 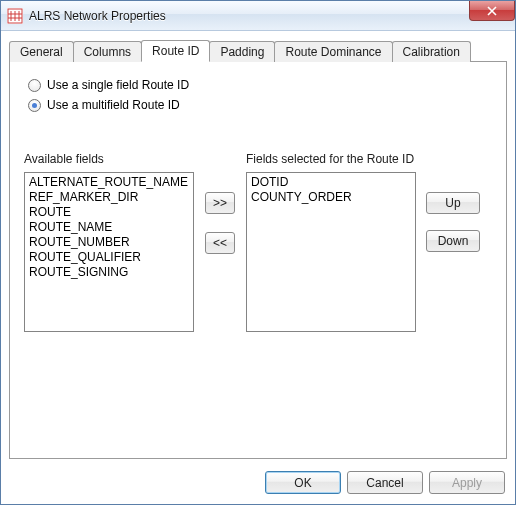 I want to click on available-fields-list: ALTERNATE_ROUTE_NAMEREF_MARKER_DIRROUTER…, so click(x=109, y=252).